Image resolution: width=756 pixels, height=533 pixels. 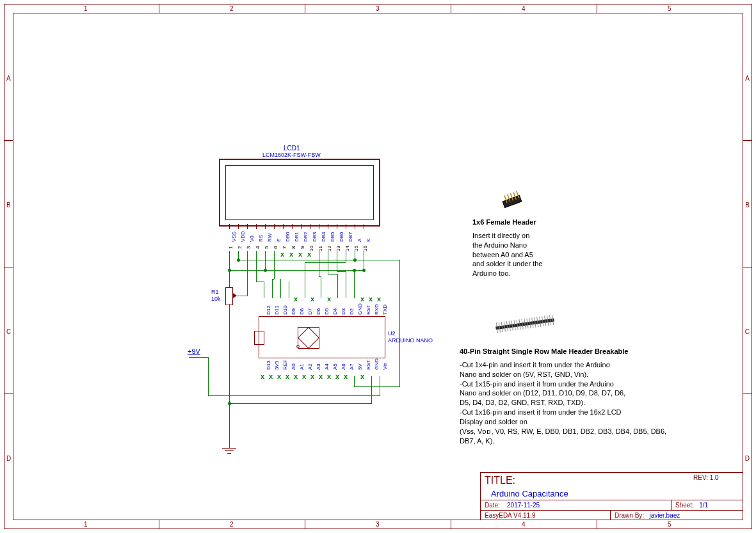 What do you see at coordinates (298, 347) in the screenshot?
I see `chip-pin1-dot` at bounding box center [298, 347].